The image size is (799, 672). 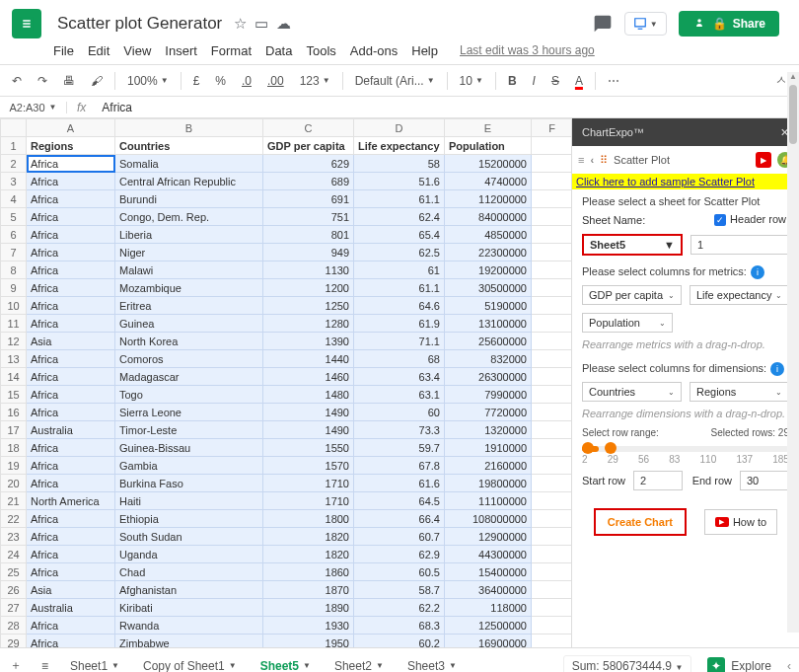 I want to click on metric-pop: Population⌄, so click(x=627, y=323).